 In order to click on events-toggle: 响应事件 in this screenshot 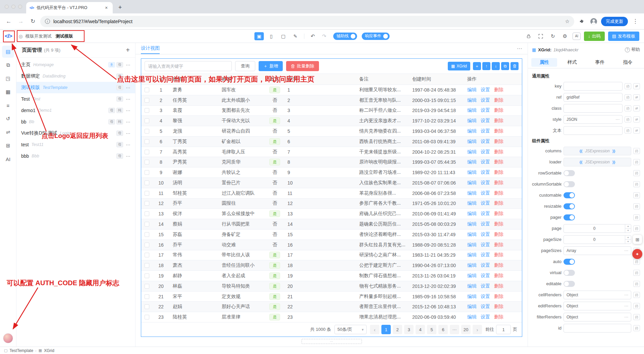, I will do `click(376, 36)`.